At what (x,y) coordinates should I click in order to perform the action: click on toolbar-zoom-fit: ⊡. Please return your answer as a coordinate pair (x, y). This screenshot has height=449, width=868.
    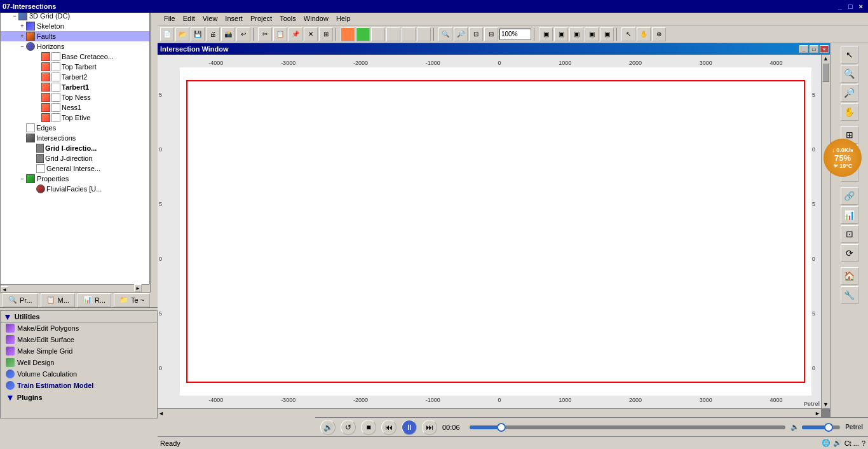
    Looking at the image, I should click on (476, 34).